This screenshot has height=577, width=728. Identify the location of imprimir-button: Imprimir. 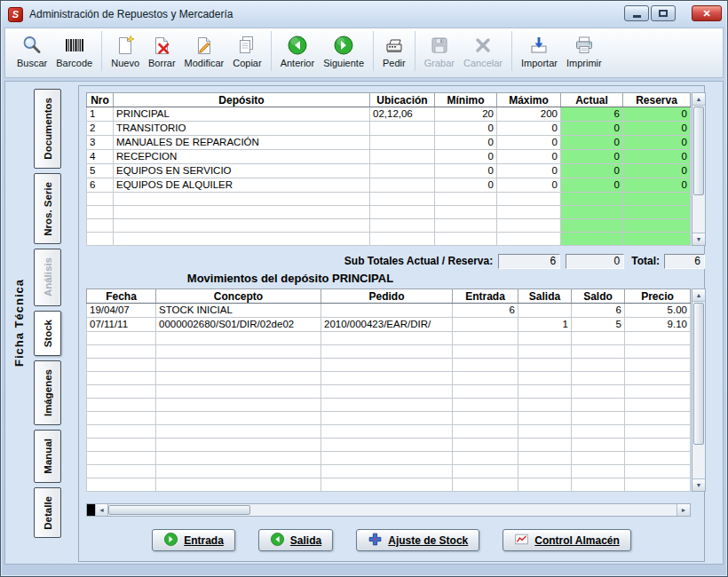
(584, 51).